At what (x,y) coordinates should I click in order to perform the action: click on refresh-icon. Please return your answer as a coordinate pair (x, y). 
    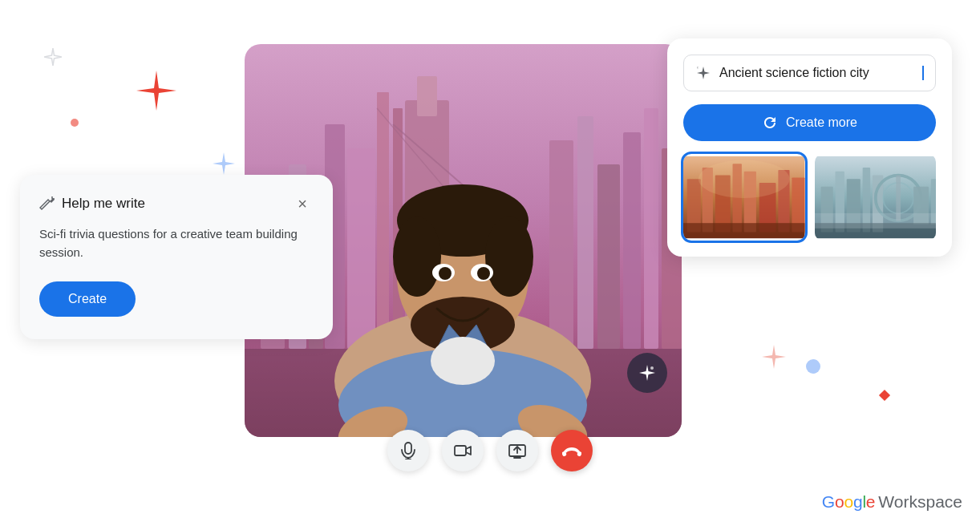
    Looking at the image, I should click on (770, 123).